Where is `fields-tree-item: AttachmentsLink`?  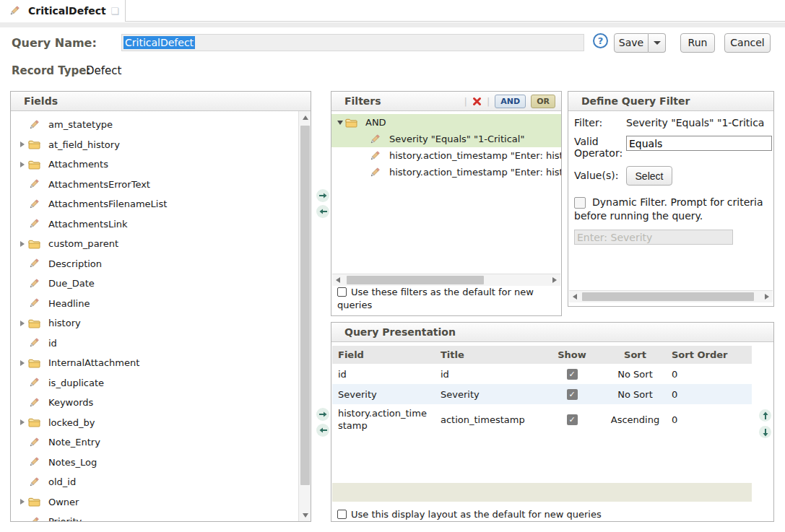
fields-tree-item: AttachmentsLink is located at coordinates (155, 224).